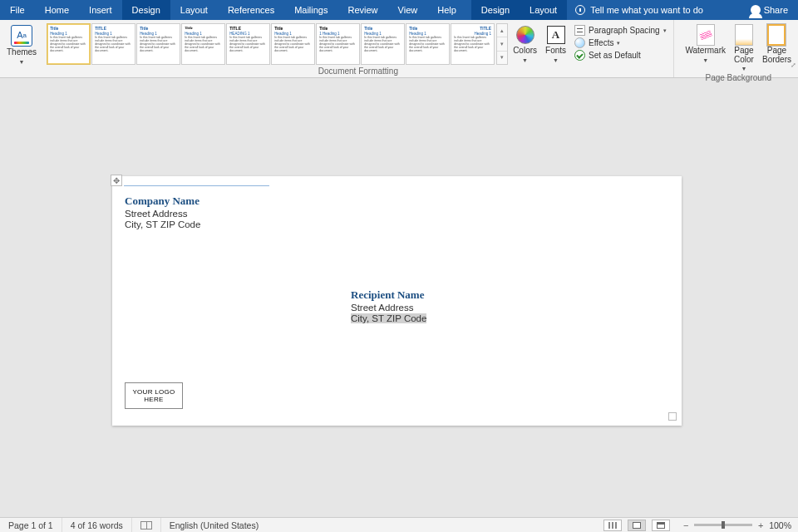 The height and width of the screenshot is (532, 798). Describe the element at coordinates (116, 180) in the screenshot. I see `table-move-handle: ✥` at that location.